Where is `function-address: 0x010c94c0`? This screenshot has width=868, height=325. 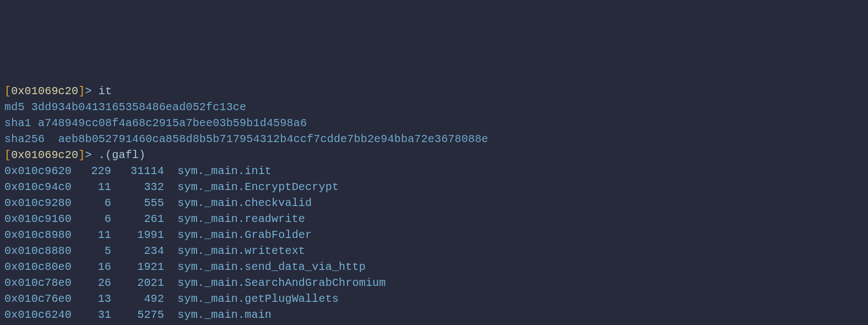 function-address: 0x010c94c0 is located at coordinates (38, 187).